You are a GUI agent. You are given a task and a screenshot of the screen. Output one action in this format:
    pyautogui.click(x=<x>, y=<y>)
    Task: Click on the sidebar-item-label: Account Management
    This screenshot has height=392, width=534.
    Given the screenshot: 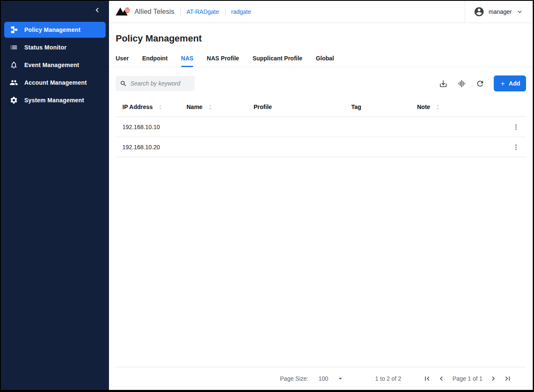 What is the action you would take?
    pyautogui.click(x=55, y=83)
    